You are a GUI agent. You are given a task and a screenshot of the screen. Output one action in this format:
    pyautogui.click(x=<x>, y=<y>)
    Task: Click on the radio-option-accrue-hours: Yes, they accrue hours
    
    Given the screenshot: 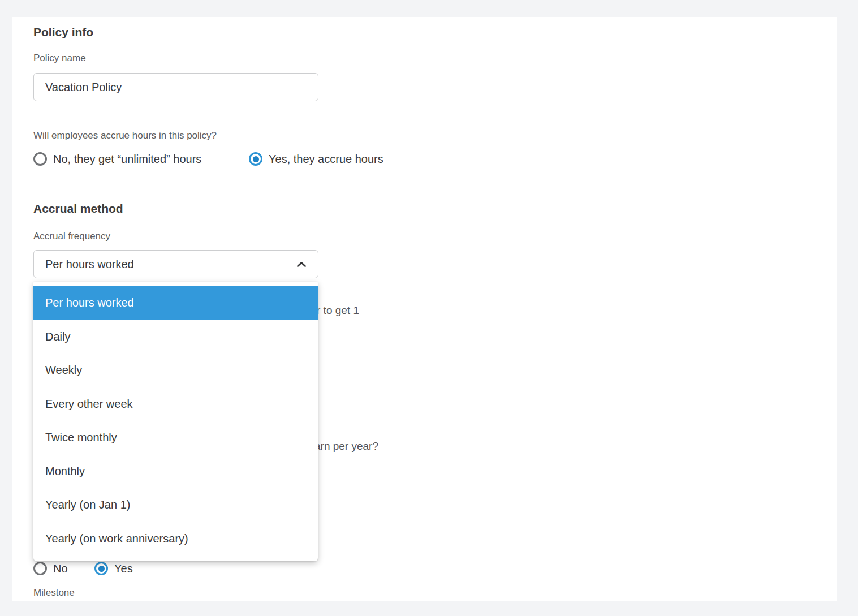 What is the action you would take?
    pyautogui.click(x=316, y=159)
    